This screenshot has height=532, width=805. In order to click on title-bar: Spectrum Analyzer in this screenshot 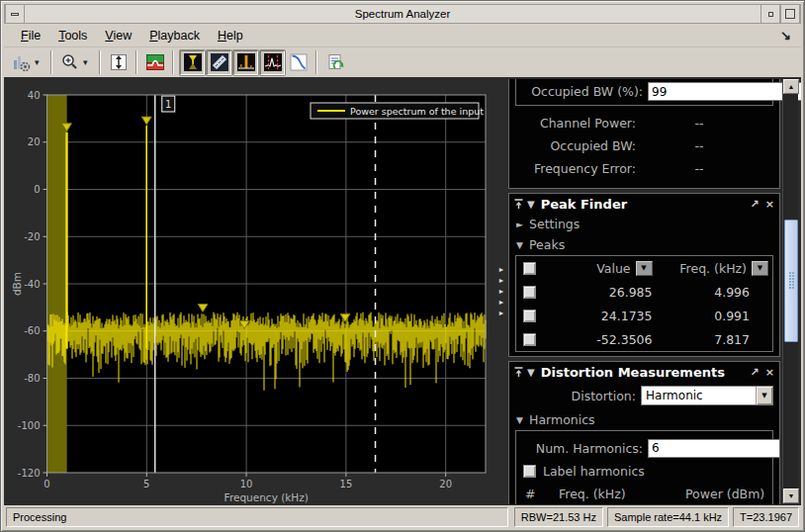, I will do `click(402, 14)`.